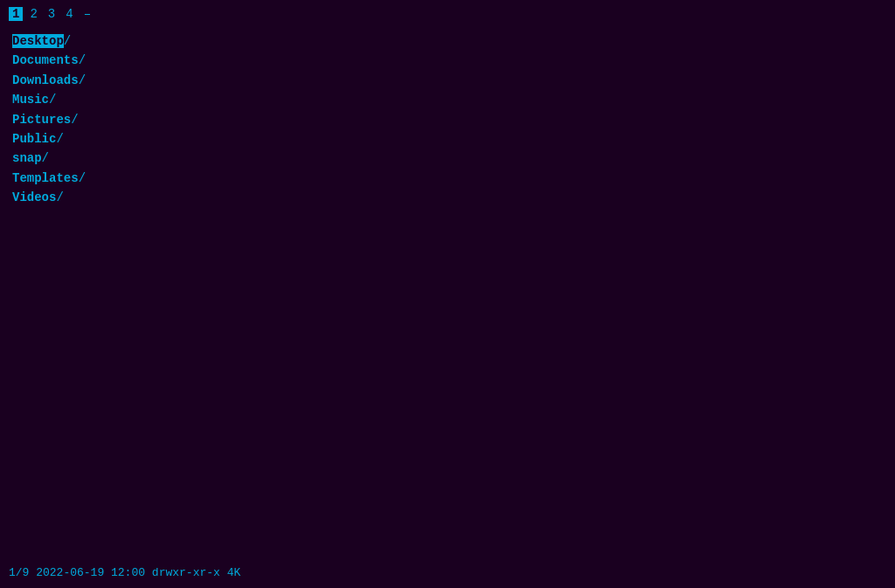  I want to click on dir-name-snap: snap, so click(27, 158).